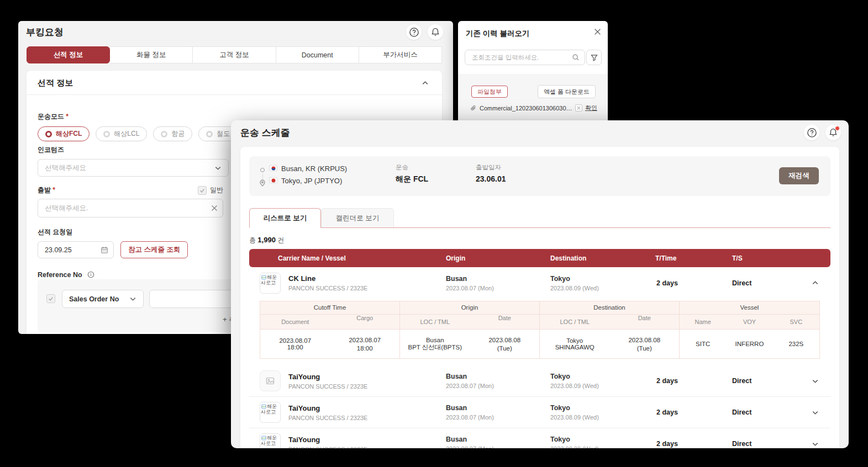  I want to click on bell-icon, so click(435, 32).